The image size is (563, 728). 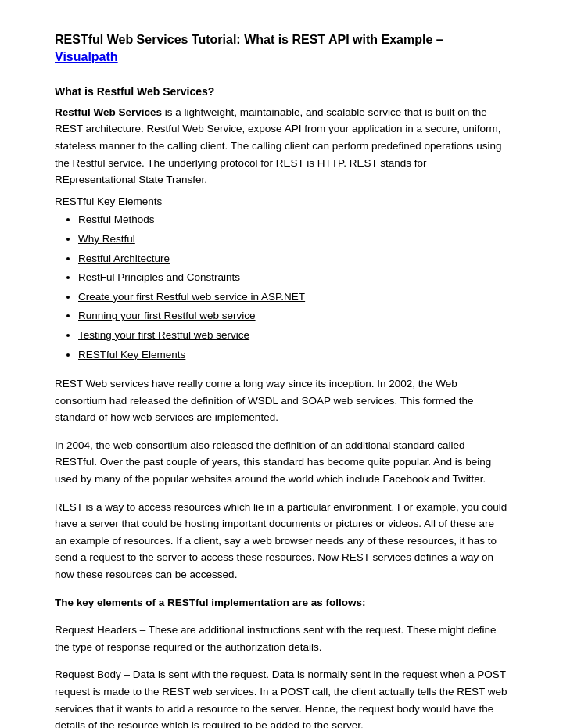 What do you see at coordinates (293, 297) in the screenshot?
I see `list-item: Create your first Restful web service in…` at bounding box center [293, 297].